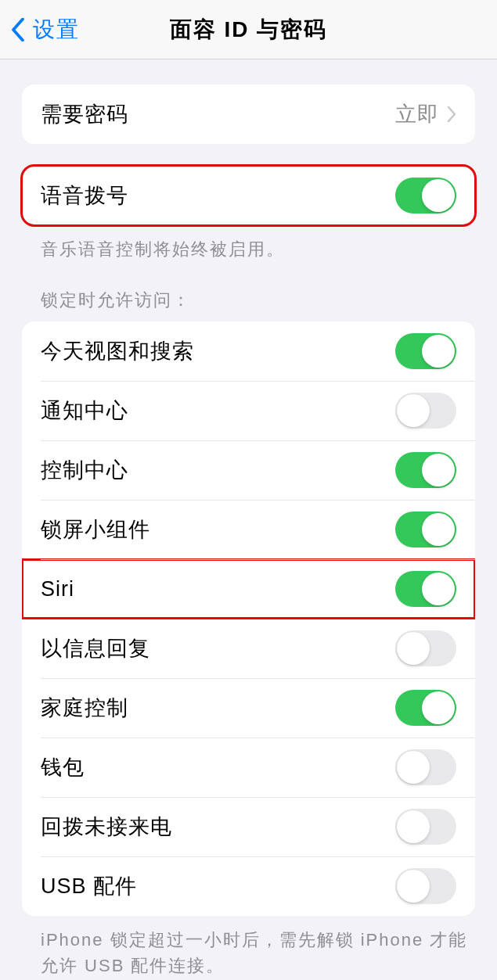 This screenshot has width=497, height=980. Describe the element at coordinates (249, 196) in the screenshot. I see `voice-dial-row: 语音拨号` at that location.